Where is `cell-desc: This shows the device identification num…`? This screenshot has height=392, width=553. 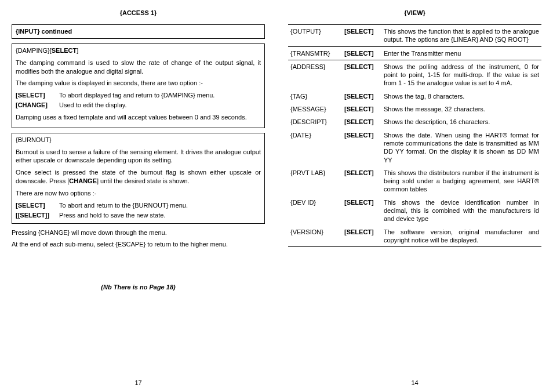 cell-desc: This shows the device identification num… is located at coordinates (461, 211).